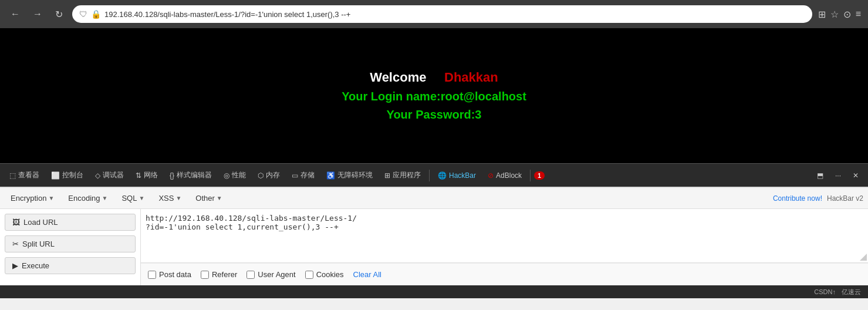  What do you see at coordinates (178, 198) in the screenshot?
I see `xss-arrow: ▼` at bounding box center [178, 198].